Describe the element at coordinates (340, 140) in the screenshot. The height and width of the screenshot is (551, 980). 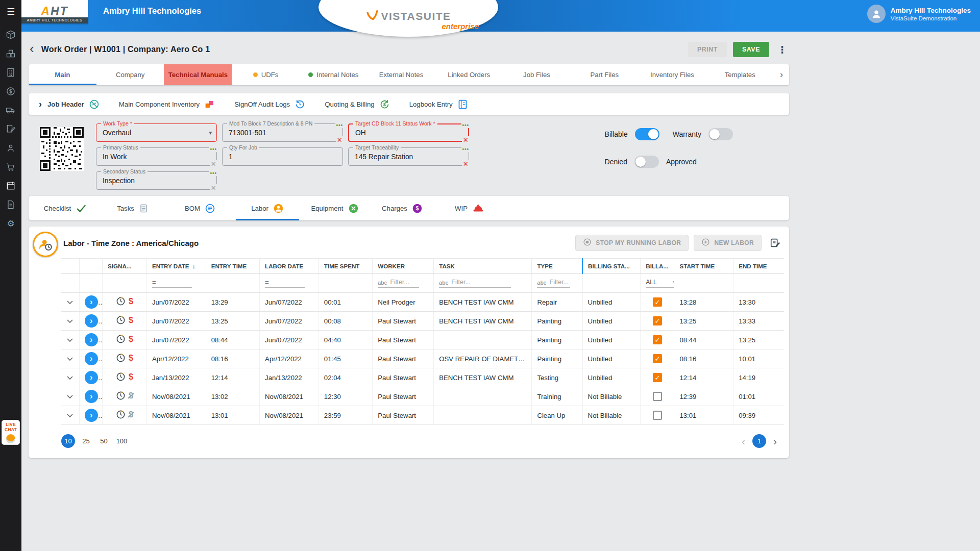
I see `mod-to-block-clear-icon: ✕` at that location.